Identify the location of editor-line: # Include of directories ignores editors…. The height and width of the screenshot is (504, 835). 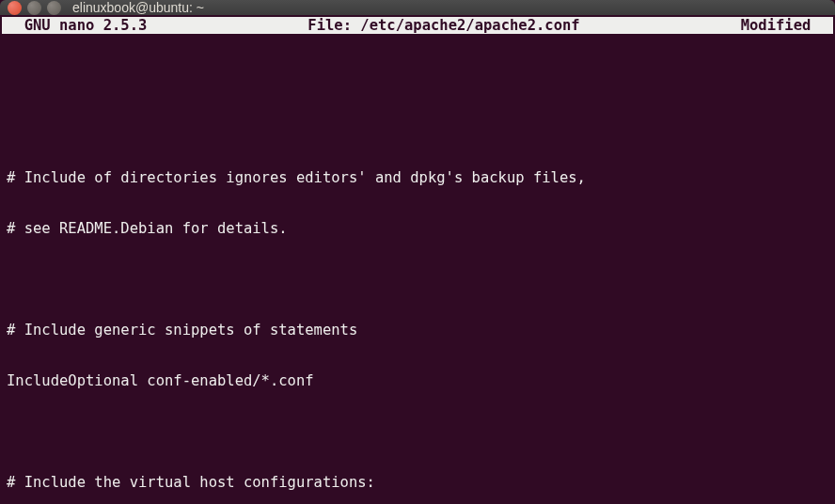
(418, 178).